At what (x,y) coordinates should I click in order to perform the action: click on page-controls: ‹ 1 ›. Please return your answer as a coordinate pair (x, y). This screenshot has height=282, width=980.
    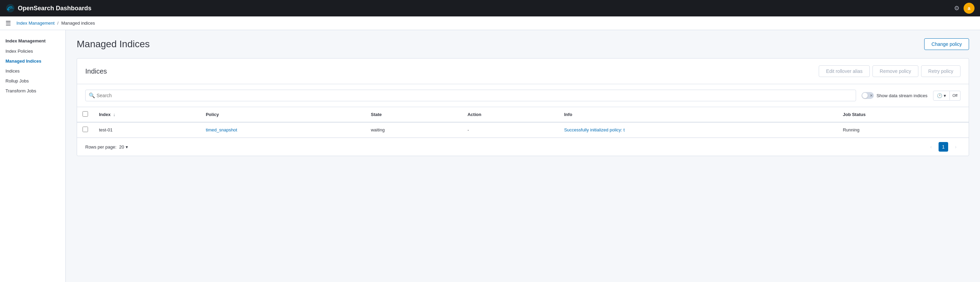
    Looking at the image, I should click on (943, 147).